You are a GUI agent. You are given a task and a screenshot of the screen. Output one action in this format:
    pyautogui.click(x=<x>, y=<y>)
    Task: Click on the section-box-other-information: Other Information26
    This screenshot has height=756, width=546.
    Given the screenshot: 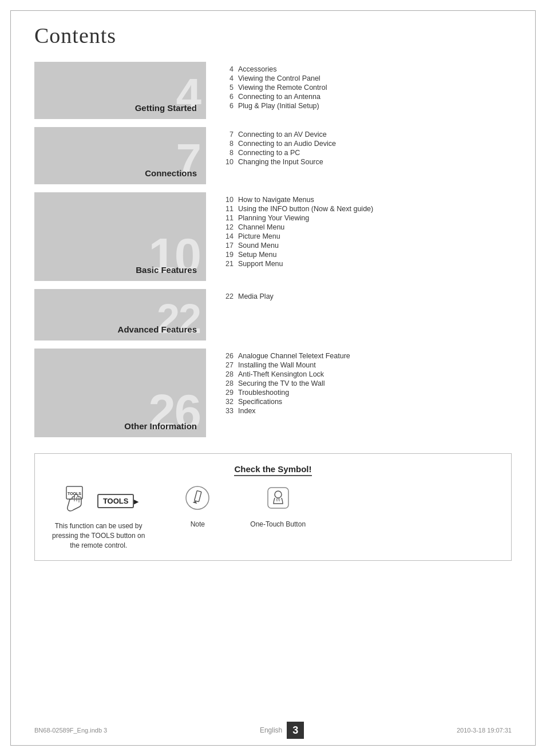 What is the action you would take?
    pyautogui.click(x=120, y=393)
    